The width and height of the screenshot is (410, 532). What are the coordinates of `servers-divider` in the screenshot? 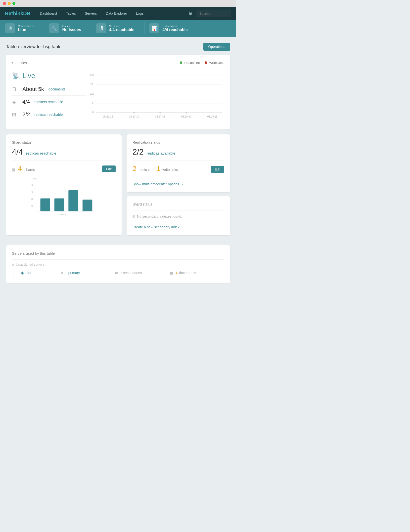 It's located at (118, 259).